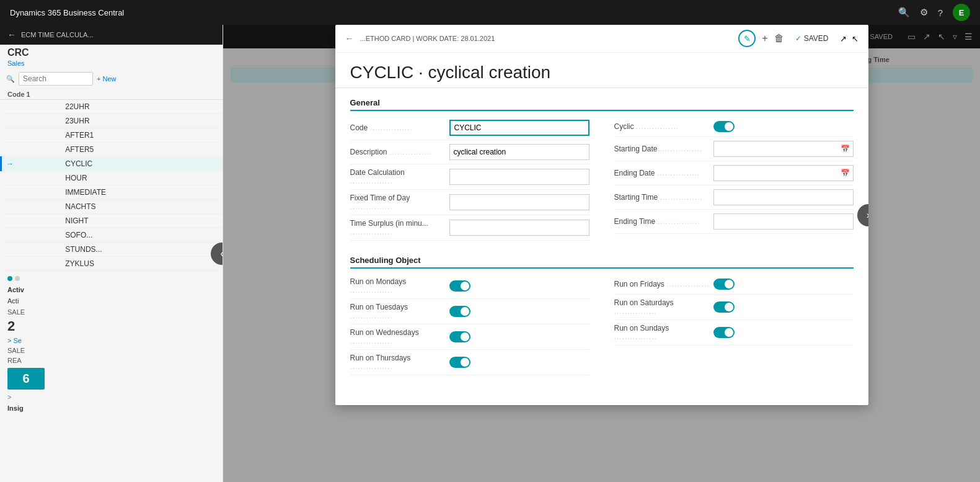 This screenshot has height=482, width=980. What do you see at coordinates (724, 127) in the screenshot?
I see `cyclic-toggle` at bounding box center [724, 127].